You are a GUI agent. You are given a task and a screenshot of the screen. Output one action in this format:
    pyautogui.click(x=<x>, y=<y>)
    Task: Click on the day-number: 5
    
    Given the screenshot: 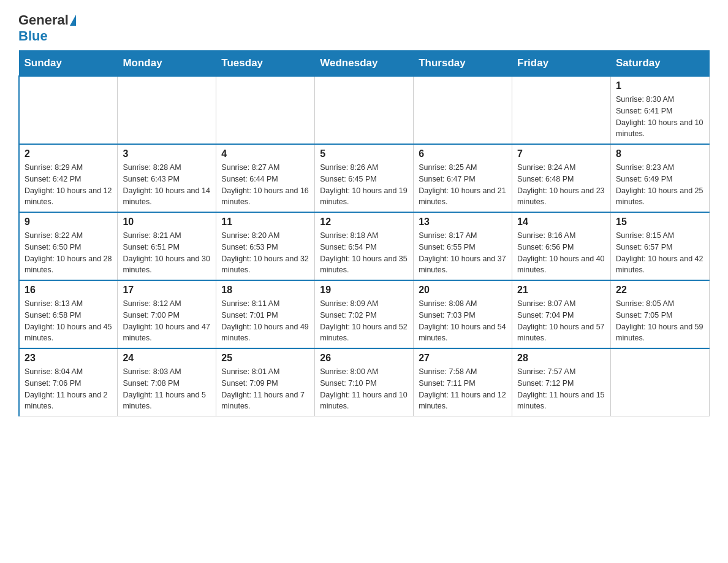 What is the action you would take?
    pyautogui.click(x=364, y=154)
    